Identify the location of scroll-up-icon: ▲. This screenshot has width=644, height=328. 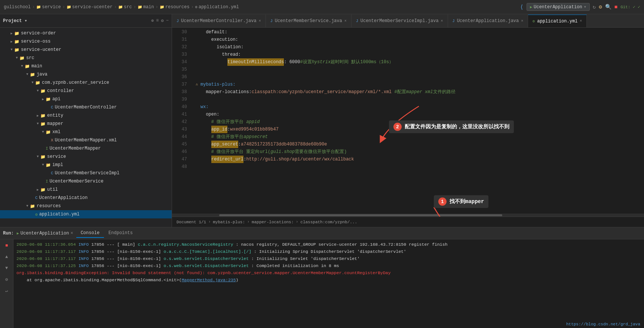
(7, 257).